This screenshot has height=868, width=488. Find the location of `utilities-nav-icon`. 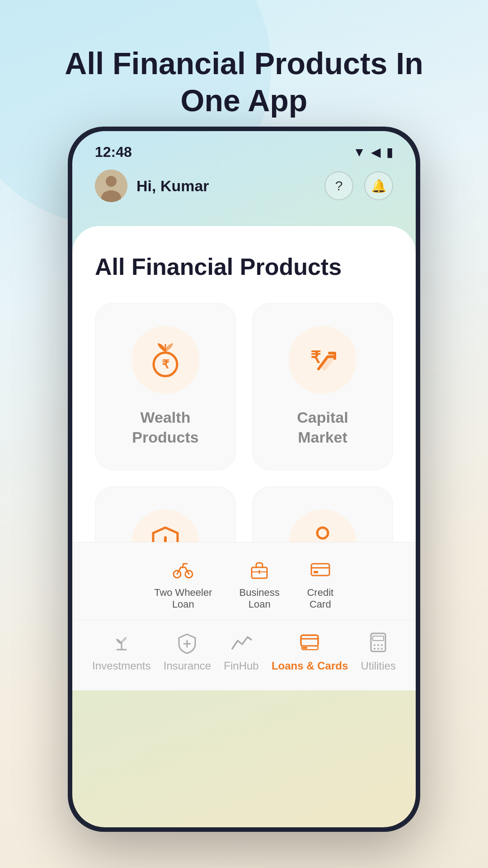

utilities-nav-icon is located at coordinates (378, 642).